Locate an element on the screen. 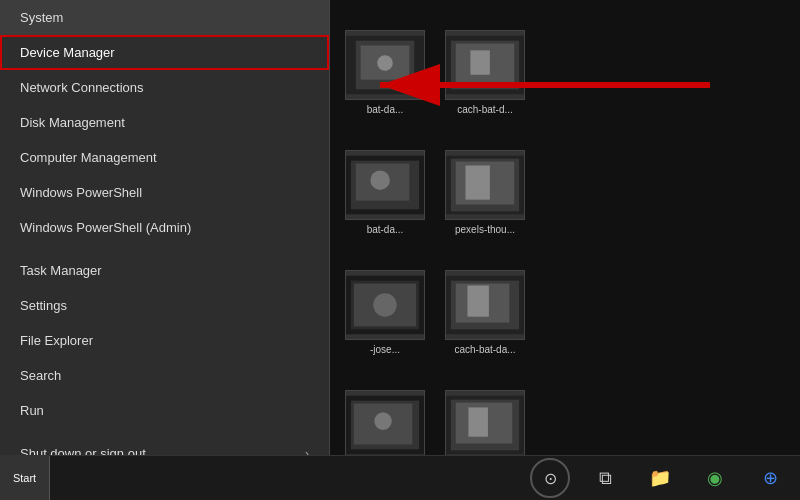 The height and width of the screenshot is (500, 800). red-arrow-indicator is located at coordinates (545, 85).